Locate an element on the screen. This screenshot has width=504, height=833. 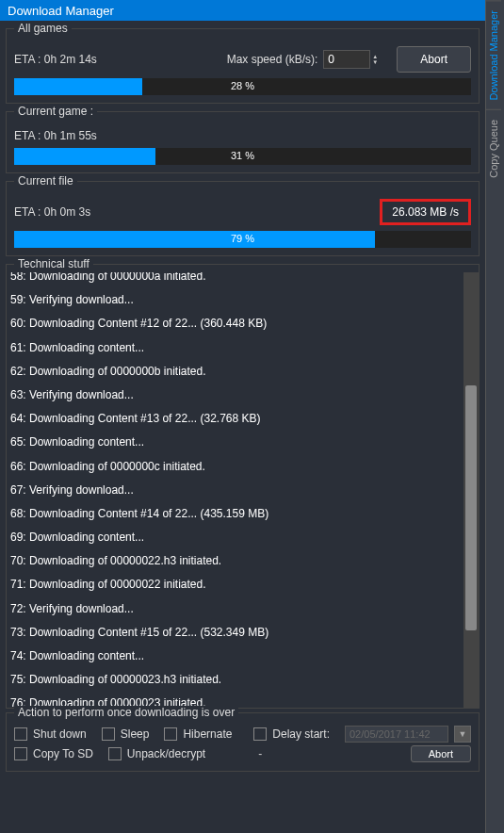
log-line: 68: Downloading Content #14 of 22... (43… is located at coordinates (243, 514).